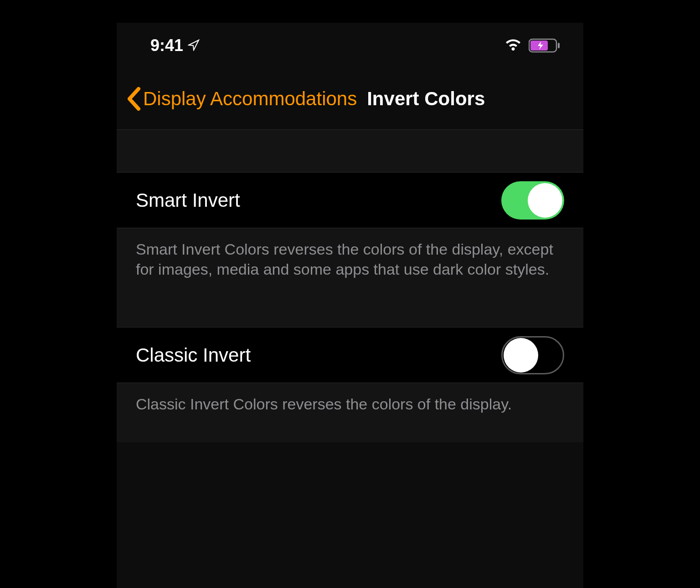  Describe the element at coordinates (175, 46) in the screenshot. I see `status-left: 9:41` at that location.